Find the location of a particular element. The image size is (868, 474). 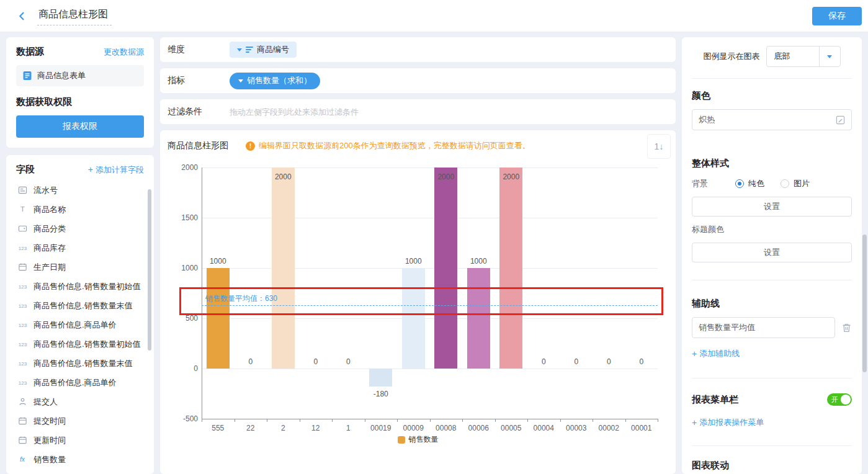

datasource-item: 商品信息表单 is located at coordinates (80, 76).